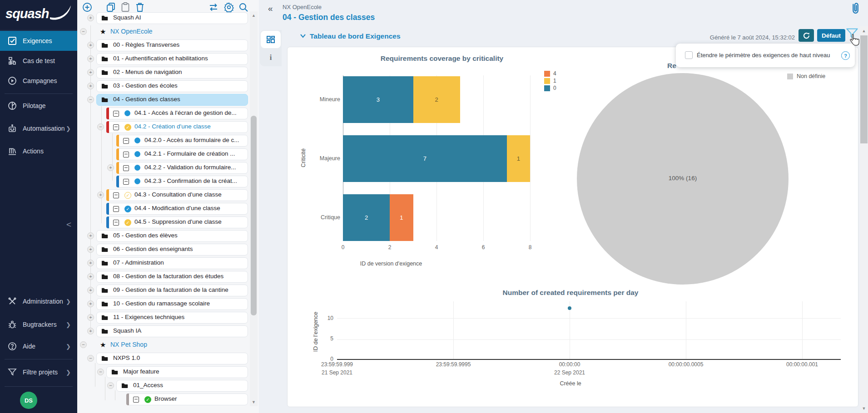  What do you see at coordinates (147, 99) in the screenshot?
I see `tree-node-label: 04 - Gestion des classes` at bounding box center [147, 99].